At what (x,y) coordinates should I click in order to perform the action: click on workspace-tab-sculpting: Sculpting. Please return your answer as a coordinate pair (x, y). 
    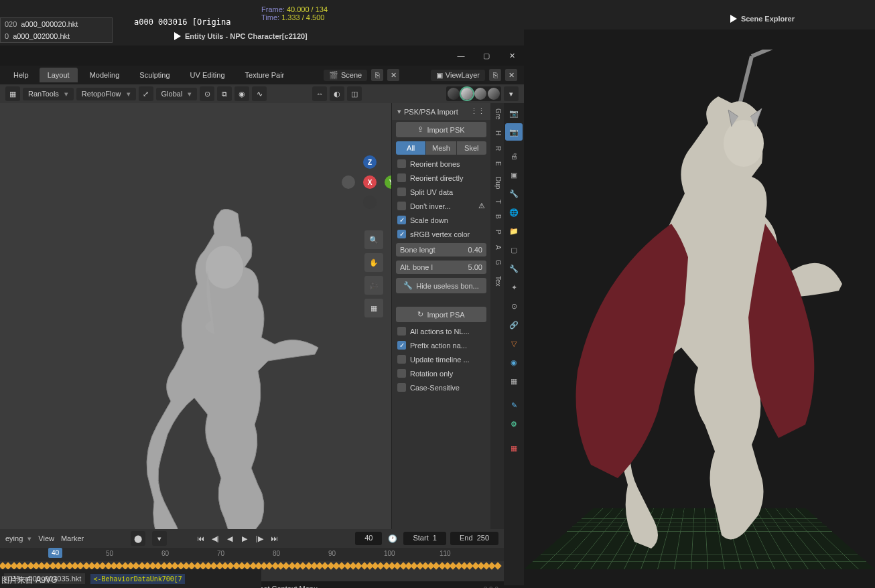
    Looking at the image, I should click on (154, 75).